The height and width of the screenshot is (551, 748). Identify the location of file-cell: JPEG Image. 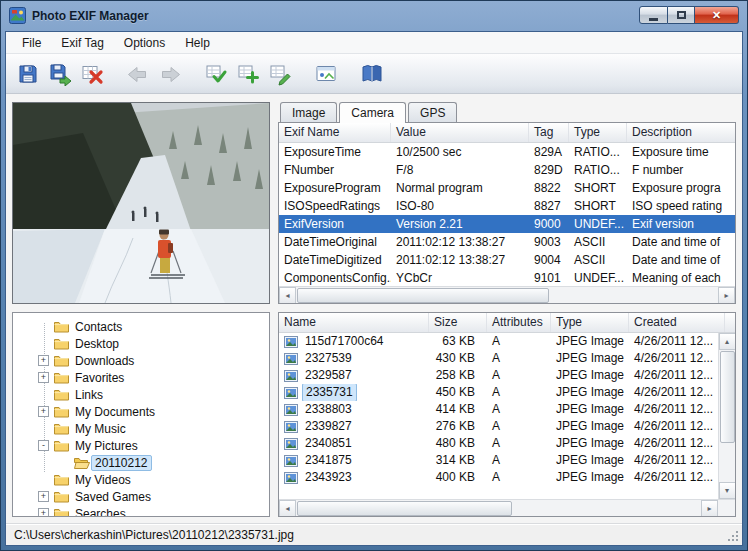
(590, 410).